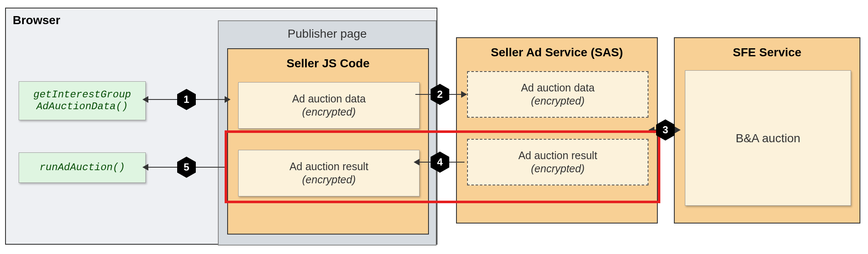 The width and height of the screenshot is (868, 254). I want to click on api-runadauction: runAdAuction(), so click(82, 168).